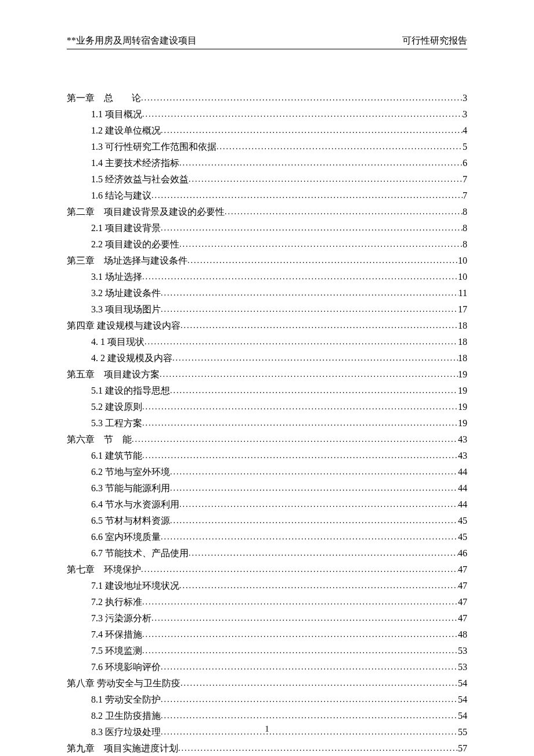 The image size is (534, 756). I want to click on toc-entry: 6.3 节能与能源利用44, so click(267, 488).